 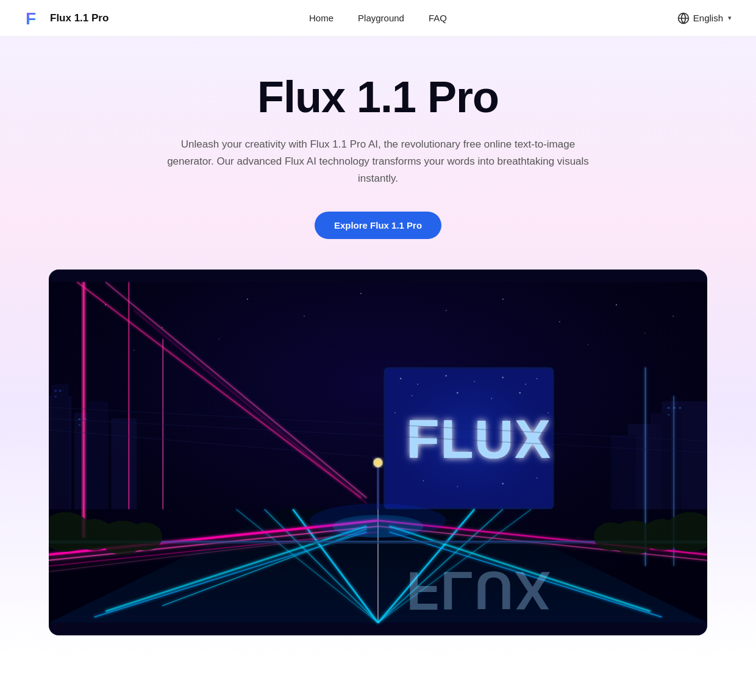 What do you see at coordinates (378, 18) in the screenshot?
I see `navbar-links: Home Playground FAQ` at bounding box center [378, 18].